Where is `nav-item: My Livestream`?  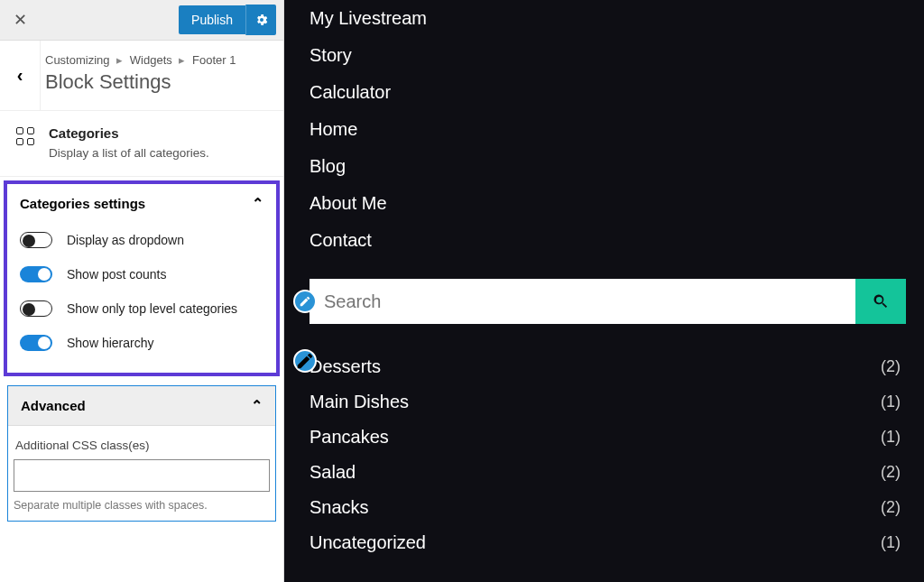 nav-item: My Livestream is located at coordinates (608, 18).